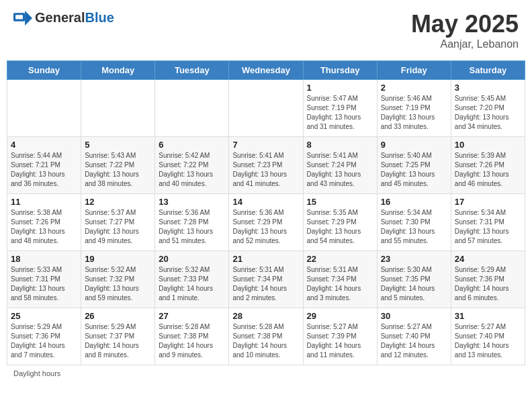 This screenshot has width=532, height=411. I want to click on calendar-cell: 13Sunrise: 5:36 AM Sunset: 7:28 PM Dayli…, so click(192, 223).